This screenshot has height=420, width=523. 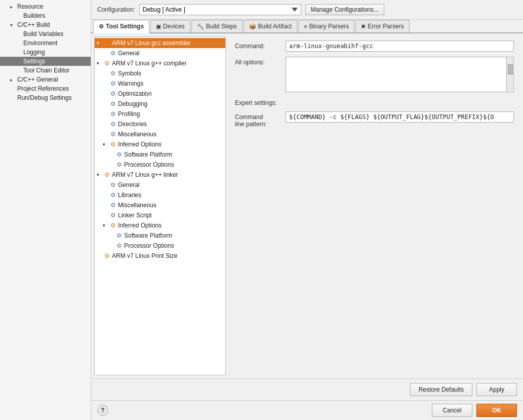 What do you see at coordinates (270, 26) in the screenshot?
I see `tab-build-artifact: 📦 Build Artifact` at bounding box center [270, 26].